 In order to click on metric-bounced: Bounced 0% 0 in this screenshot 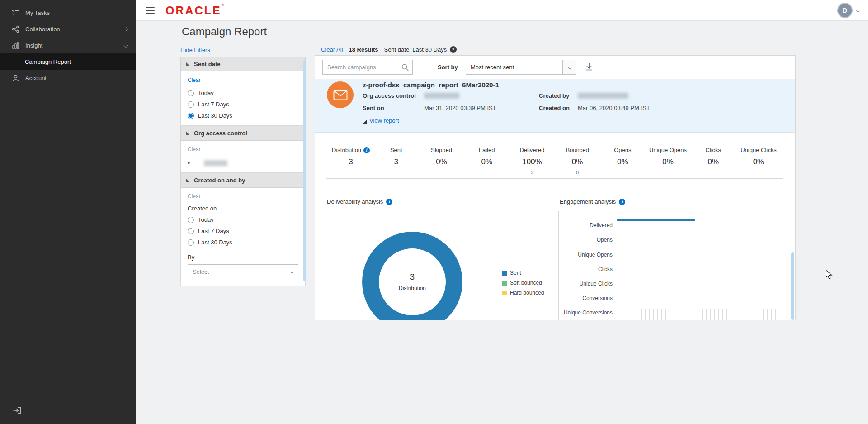, I will do `click(577, 161)`.